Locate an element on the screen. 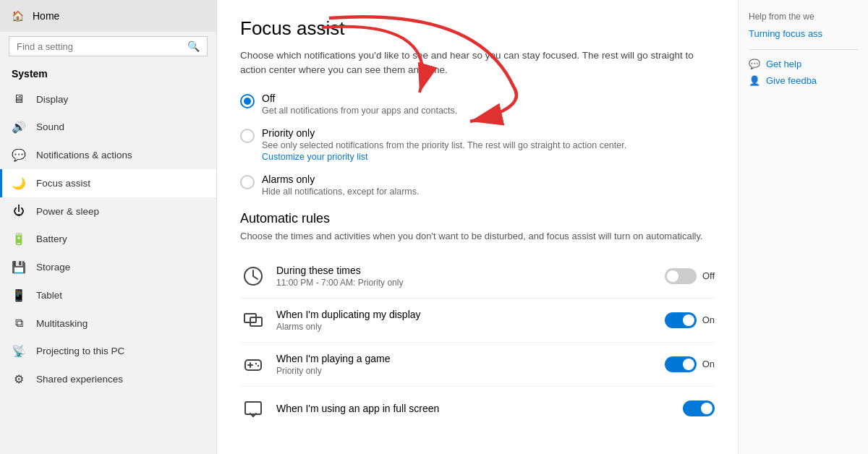 The width and height of the screenshot is (868, 454). rule-game-subtitle: Priority only is located at coordinates (466, 371).